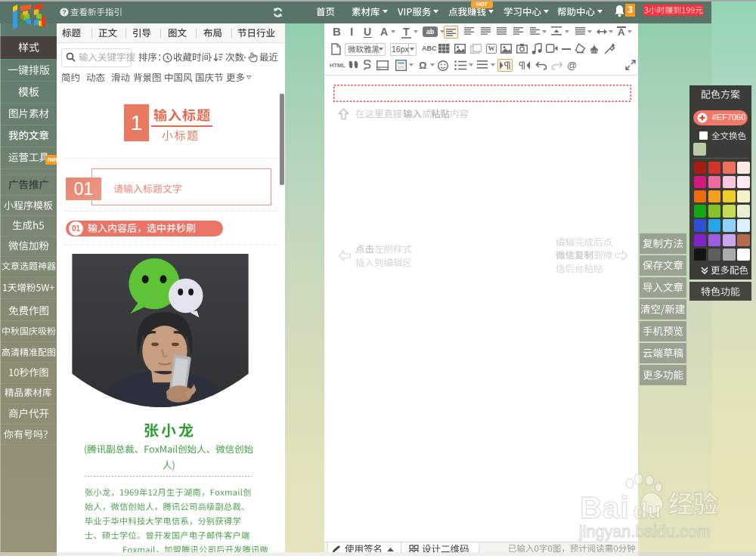  I want to click on svg-text: Bai, so click(605, 508).